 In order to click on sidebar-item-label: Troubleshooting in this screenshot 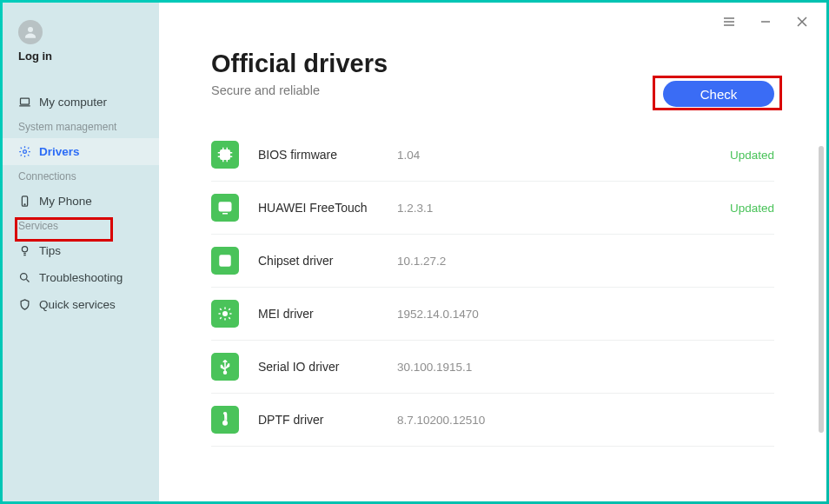, I will do `click(81, 278)`.